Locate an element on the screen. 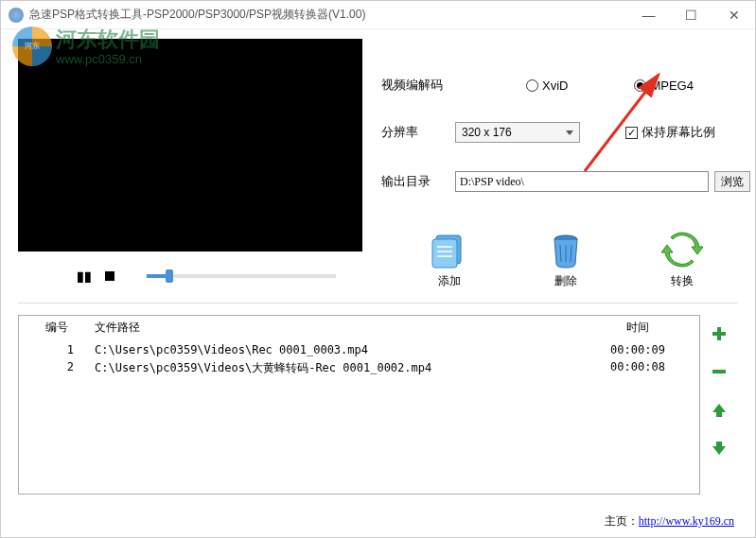 Image resolution: width=756 pixels, height=538 pixels. resolution-select: 320 x 176 is located at coordinates (518, 132).